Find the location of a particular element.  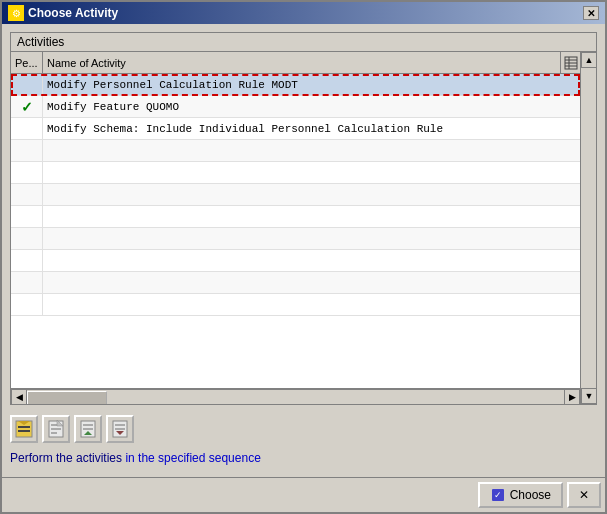

row-name-3: Modify Schema: Include Individual Person… is located at coordinates (312, 129).